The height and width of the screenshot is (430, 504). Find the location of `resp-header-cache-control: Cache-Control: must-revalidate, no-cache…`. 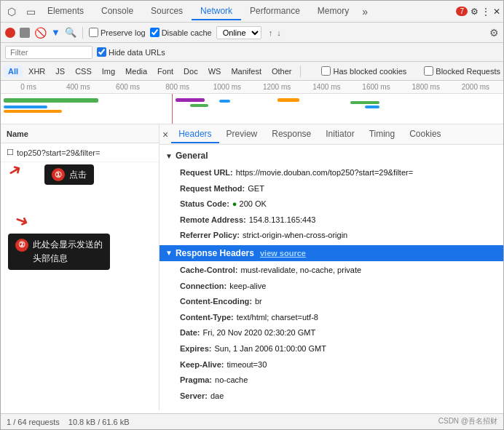

resp-header-cache-control: Cache-Control: must-revalidate, no-cache… is located at coordinates (339, 271).